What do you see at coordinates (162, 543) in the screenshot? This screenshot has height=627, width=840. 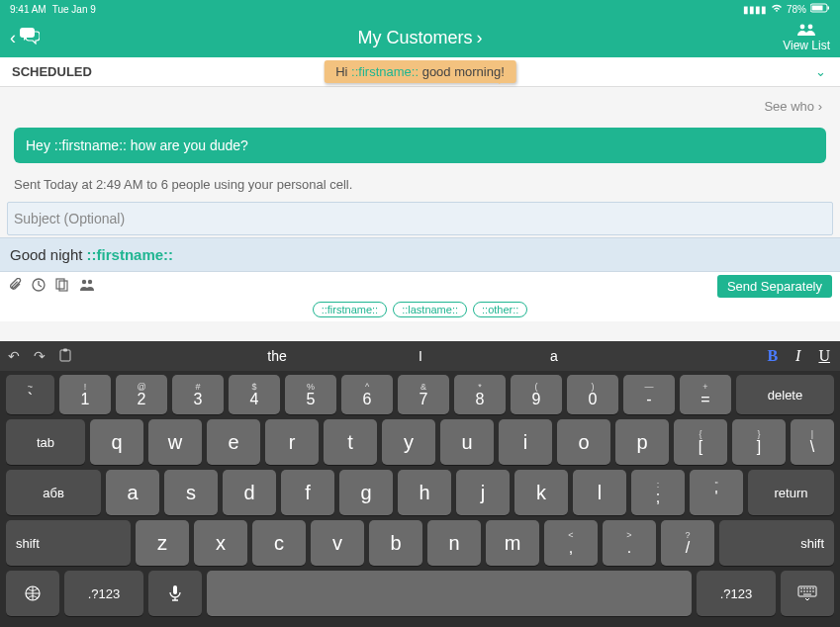 I see `key-z: z` at bounding box center [162, 543].